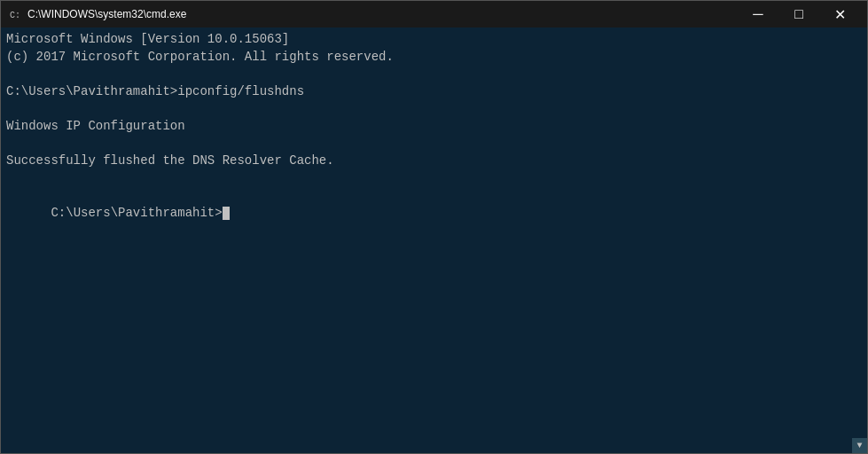 This screenshot has width=868, height=454. Describe the element at coordinates (840, 14) in the screenshot. I see `close-button: ✕` at that location.